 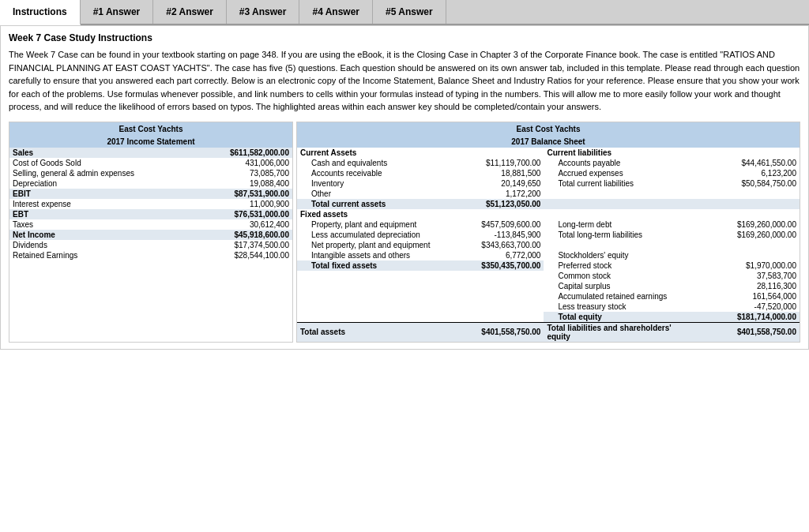 I want to click on income-statement-subtitle: 2017 Income Statement, so click(x=151, y=142).